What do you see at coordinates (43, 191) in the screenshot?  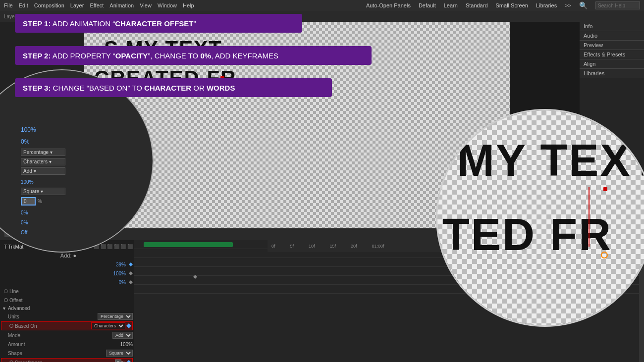 I see `ctrl-square-select: Square ▾` at bounding box center [43, 191].